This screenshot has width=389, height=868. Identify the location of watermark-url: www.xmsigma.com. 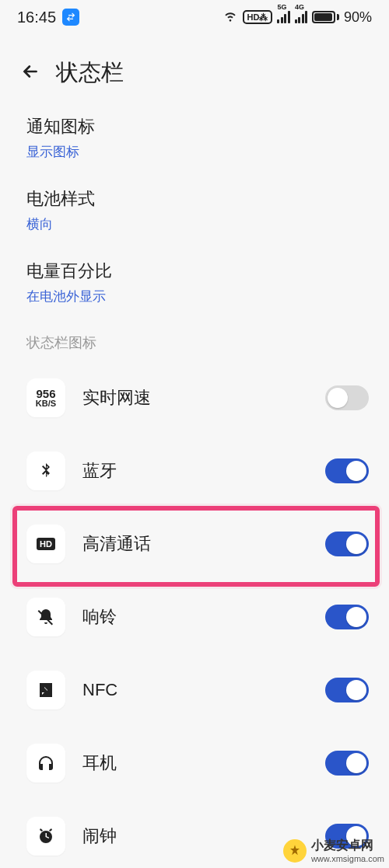
(348, 859).